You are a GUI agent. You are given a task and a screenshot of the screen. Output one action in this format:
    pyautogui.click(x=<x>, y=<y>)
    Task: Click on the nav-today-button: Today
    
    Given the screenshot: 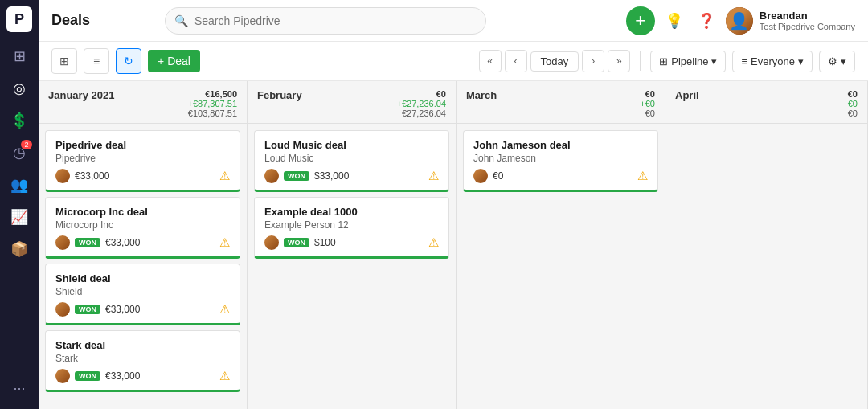 What is the action you would take?
    pyautogui.click(x=555, y=61)
    